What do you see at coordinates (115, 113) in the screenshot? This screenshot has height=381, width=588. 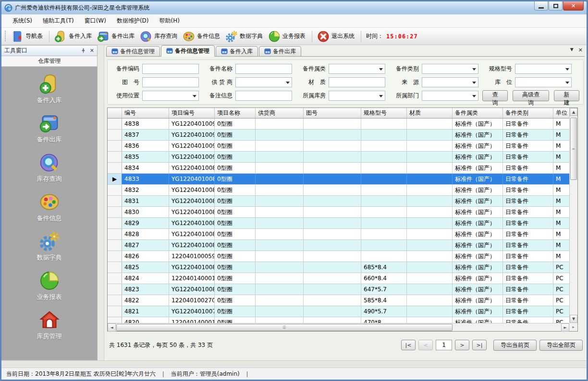 I see `column-header-indicator` at bounding box center [115, 113].